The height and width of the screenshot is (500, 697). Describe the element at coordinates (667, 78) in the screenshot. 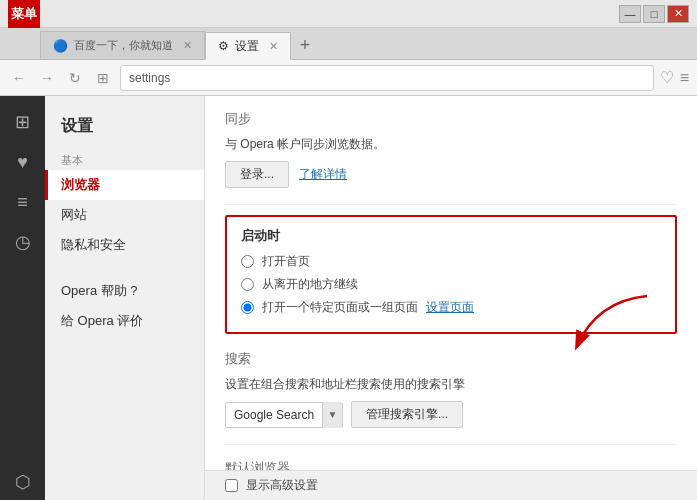

I see `bookmark-heart-btn: ♡` at that location.